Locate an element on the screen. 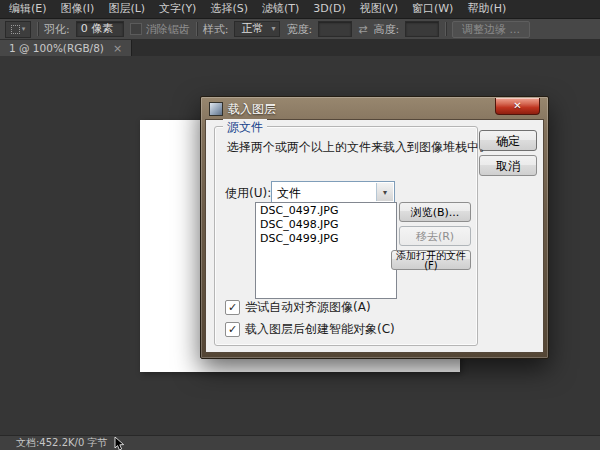  height-label: 高度: is located at coordinates (386, 30).